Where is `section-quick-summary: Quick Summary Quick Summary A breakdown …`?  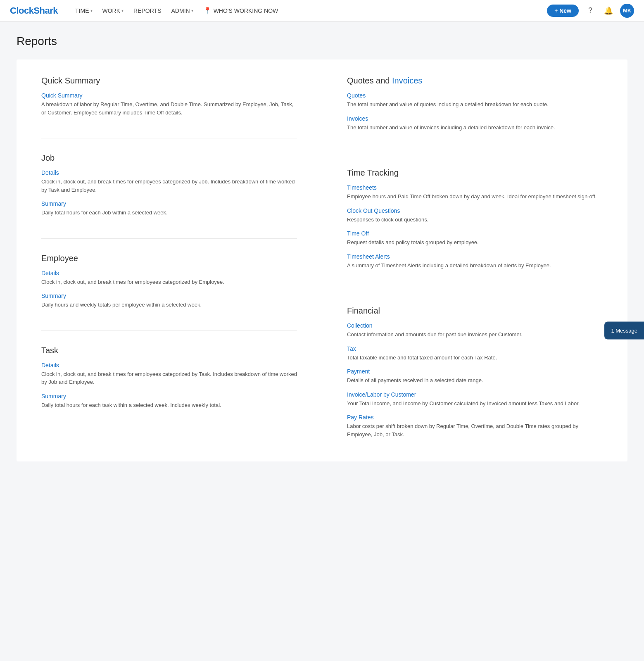 section-quick-summary: Quick Summary Quick Summary A breakdown … is located at coordinates (169, 107).